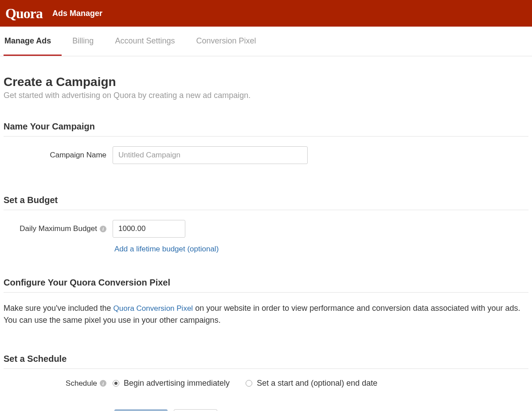 The height and width of the screenshot is (411, 532). What do you see at coordinates (266, 96) in the screenshot?
I see `page-subtitle: Get started with advertising on Quora by…` at bounding box center [266, 96].